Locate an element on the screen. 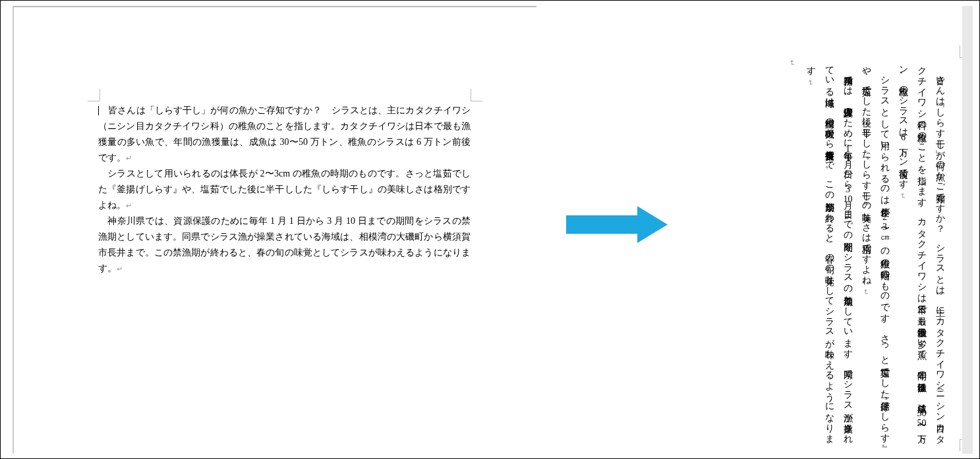 The width and height of the screenshot is (980, 459). vertical-scrollbar is located at coordinates (967, 230).